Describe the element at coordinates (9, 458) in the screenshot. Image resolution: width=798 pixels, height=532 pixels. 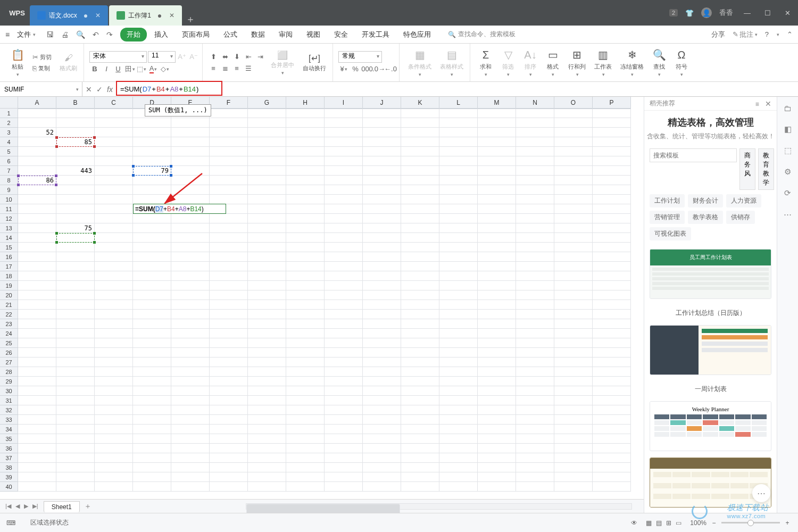
I see `row-header: 37` at that location.